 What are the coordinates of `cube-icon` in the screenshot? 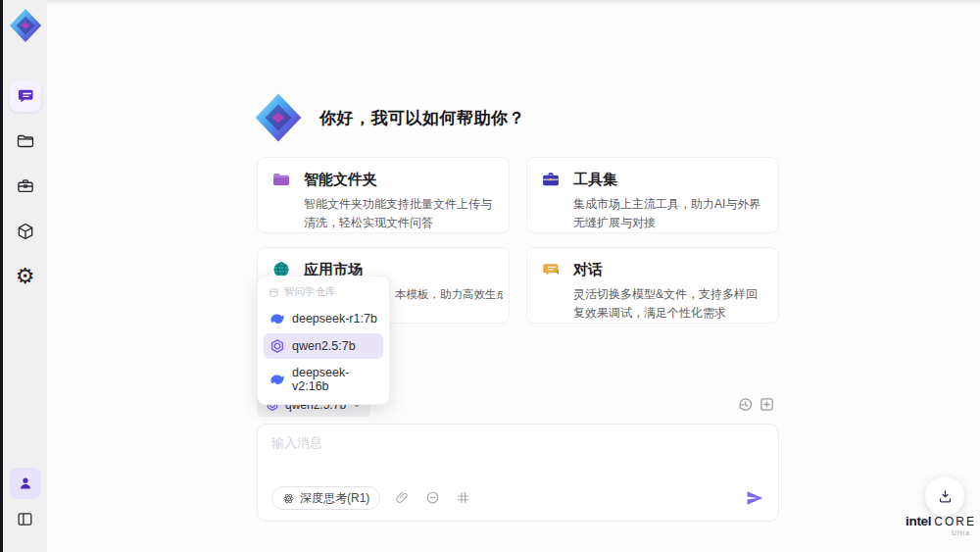 It's located at (25, 231).